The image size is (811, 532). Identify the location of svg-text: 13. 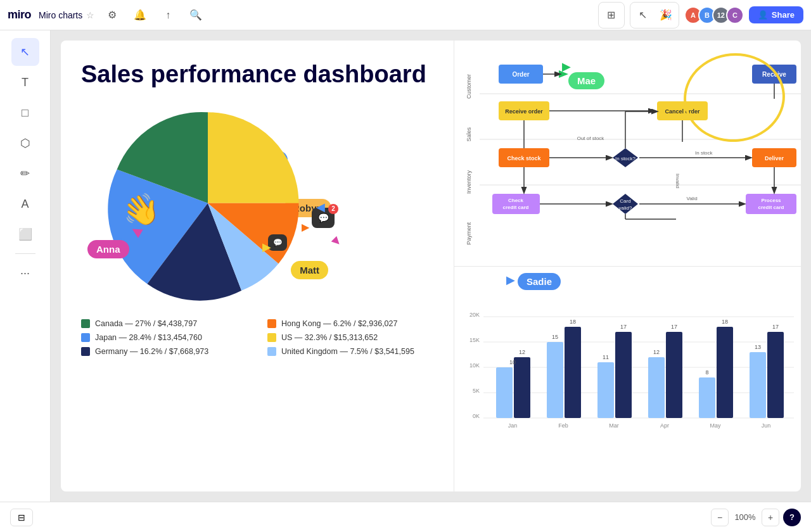
(758, 347).